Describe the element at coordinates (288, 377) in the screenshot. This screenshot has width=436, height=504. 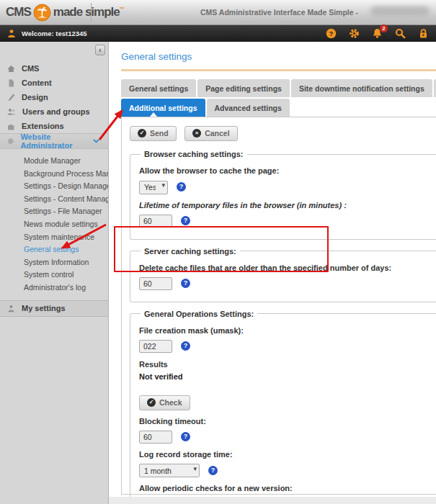
I see `results-value: Not verified` at that location.